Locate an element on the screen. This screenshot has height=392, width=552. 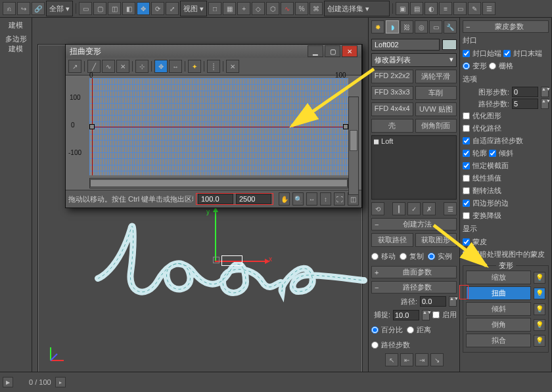
object-color-swatch is located at coordinates (449, 45).